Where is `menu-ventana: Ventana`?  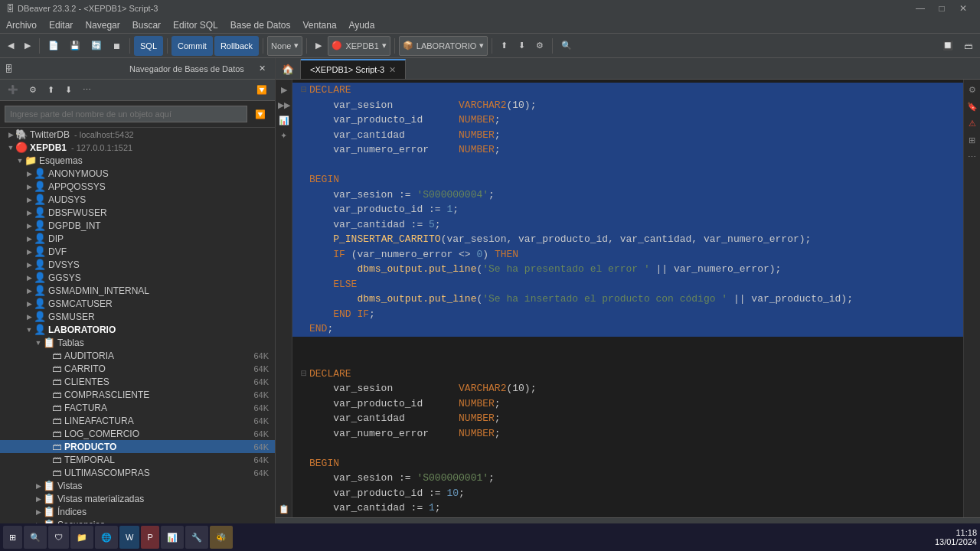
menu-ventana: Ventana is located at coordinates (320, 24).